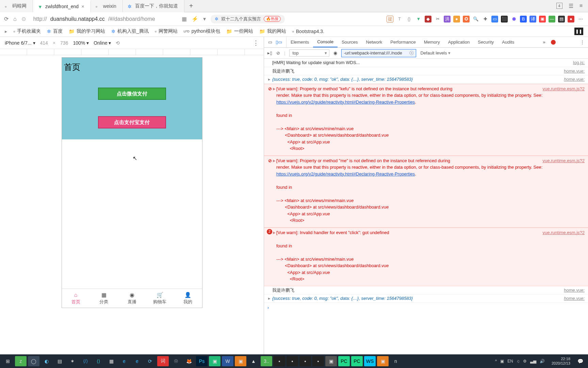  I want to click on devtools-tab-audits: Audits, so click(508, 42).